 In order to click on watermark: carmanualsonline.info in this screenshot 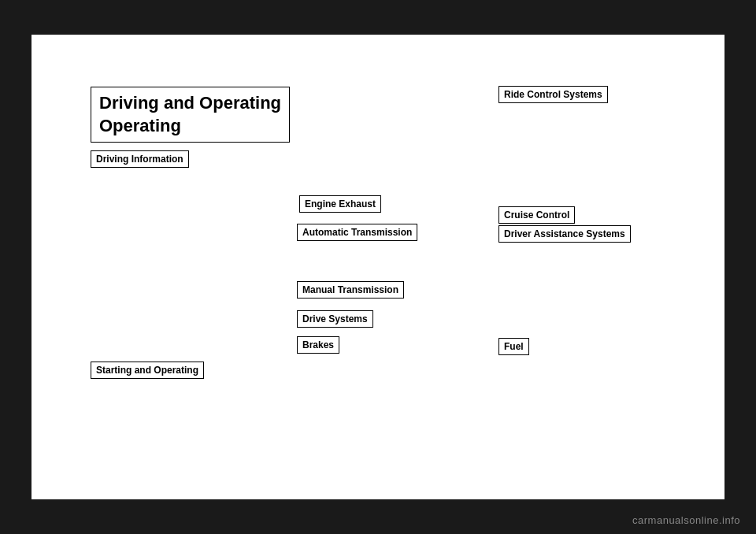, I will do `click(687, 520)`.